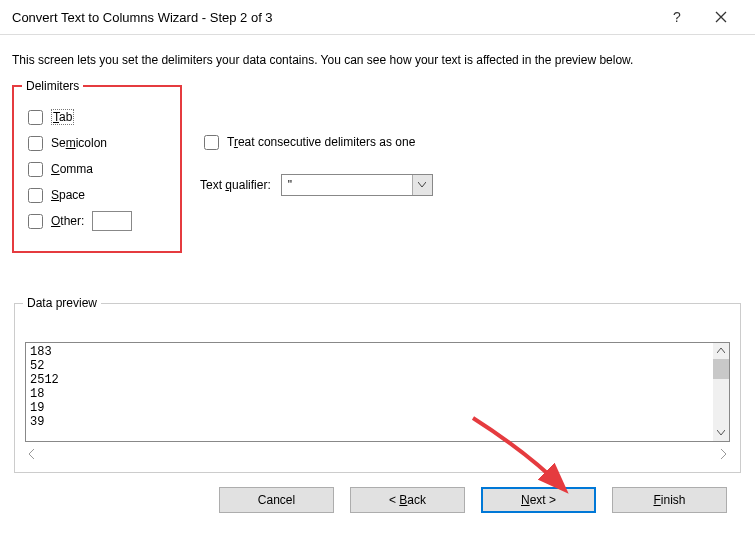 Image resolution: width=755 pixels, height=538 pixels. What do you see at coordinates (36, 222) in the screenshot?
I see `other-checkbox` at bounding box center [36, 222].